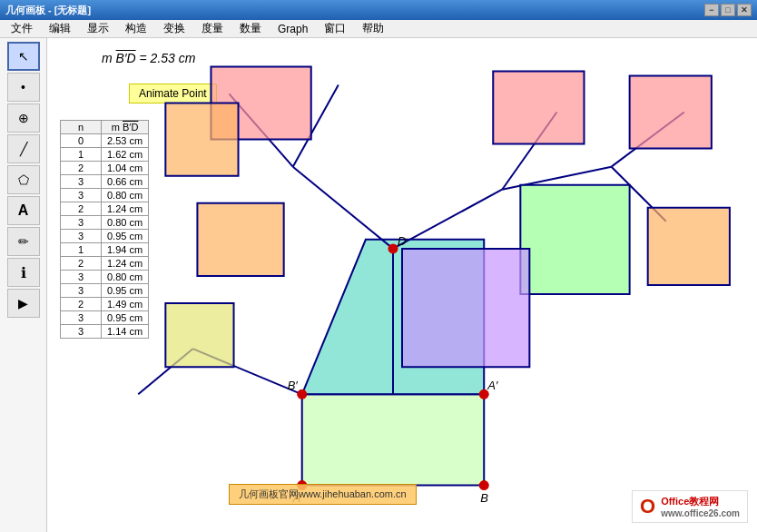 The height and width of the screenshot is (532, 757). Describe the element at coordinates (689, 247) in the screenshot. I see `sq-far-right-lower` at that location.